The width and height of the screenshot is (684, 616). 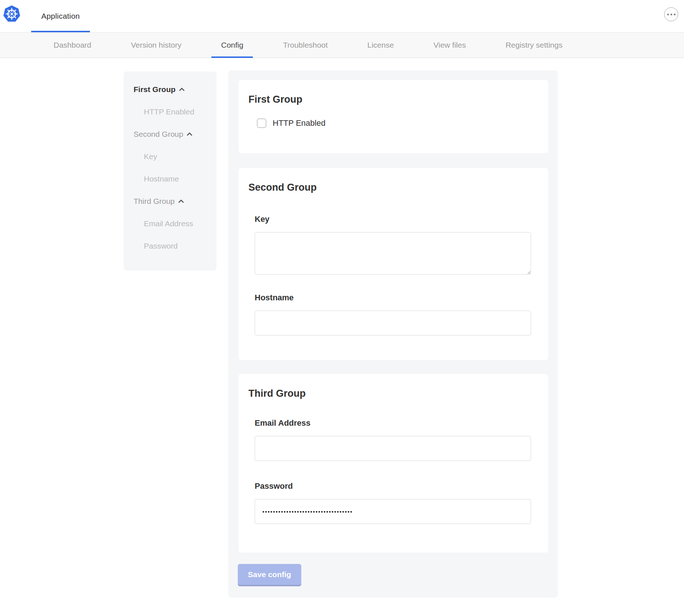 What do you see at coordinates (393, 253) in the screenshot?
I see `key-textarea` at bounding box center [393, 253].